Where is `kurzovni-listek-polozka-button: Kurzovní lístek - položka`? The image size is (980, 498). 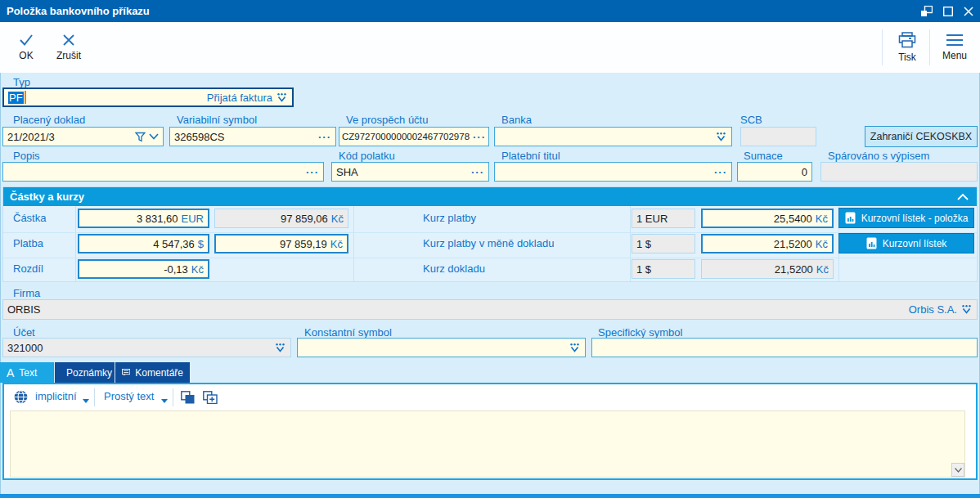 kurzovni-listek-polozka-button: Kurzovní lístek - položka is located at coordinates (906, 218).